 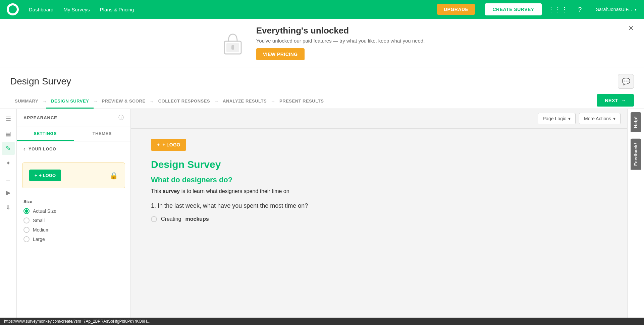 I want to click on unlock-banner: Everything's unlocked You've unlocked ou…, so click(x=322, y=43).